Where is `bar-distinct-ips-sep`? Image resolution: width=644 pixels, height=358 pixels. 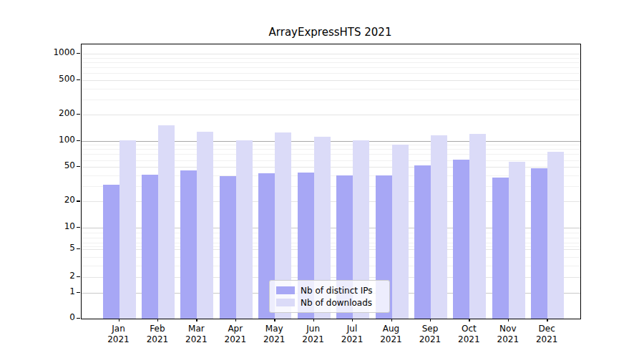 bar-distinct-ips-sep is located at coordinates (422, 242).